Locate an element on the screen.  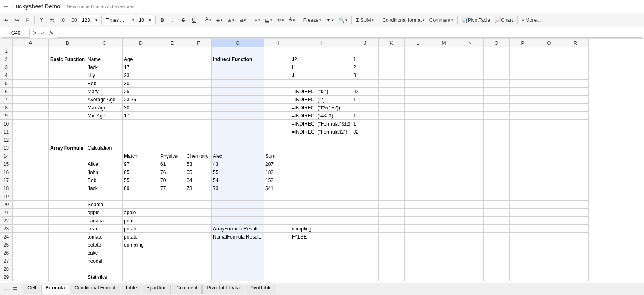
cell-N13 is located at coordinates (470, 148).